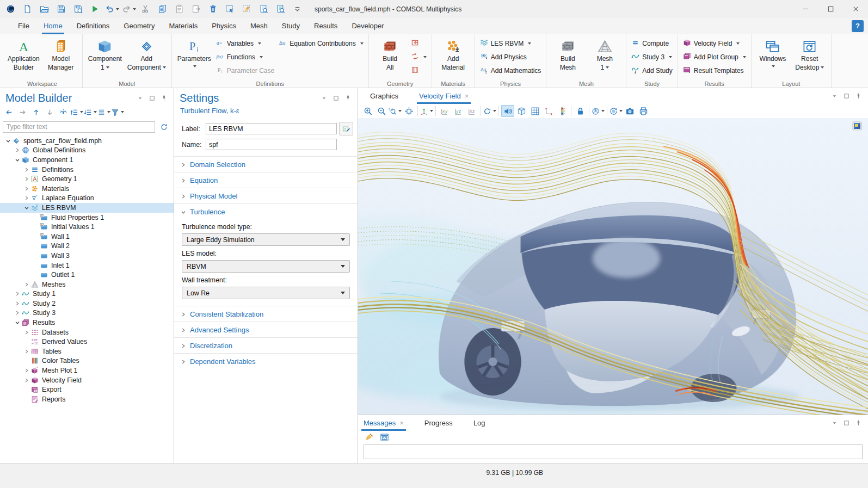  What do you see at coordinates (616, 111) in the screenshot?
I see `update-scene-icon` at bounding box center [616, 111].